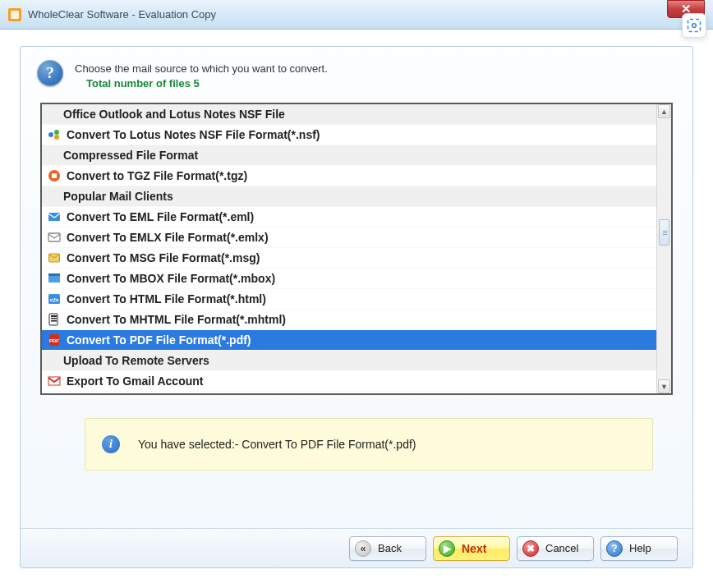  I want to click on list-item: Export To Gmail Account, so click(349, 381).